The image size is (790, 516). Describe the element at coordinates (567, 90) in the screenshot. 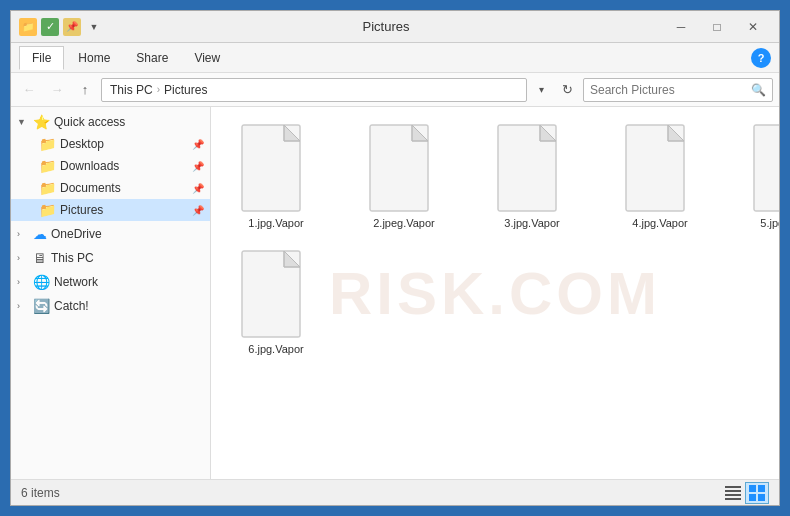

I see `refresh-button: ↻` at that location.